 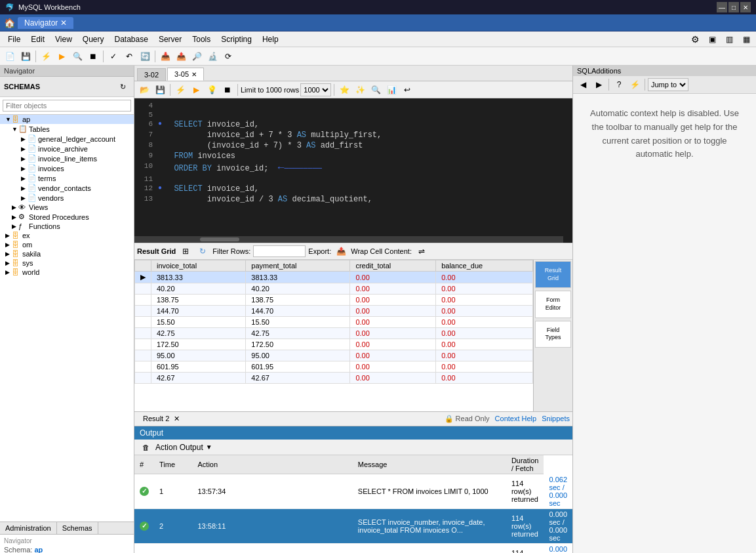 I want to click on menu-query: Query, so click(x=93, y=39).